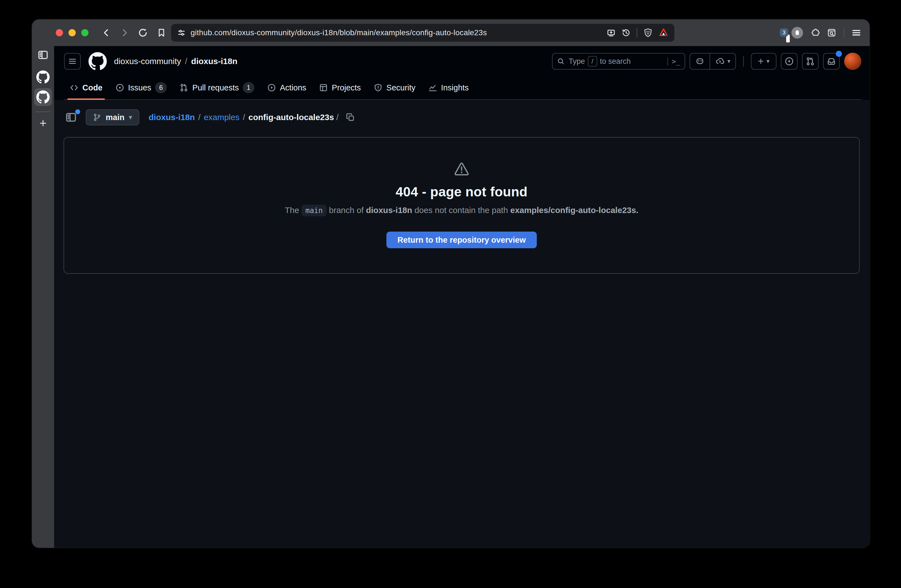  Describe the element at coordinates (462, 117) in the screenshot. I see `file-breadcrumb-row: main ▾ dioxus-i18n/examples/config-auto-…` at that location.